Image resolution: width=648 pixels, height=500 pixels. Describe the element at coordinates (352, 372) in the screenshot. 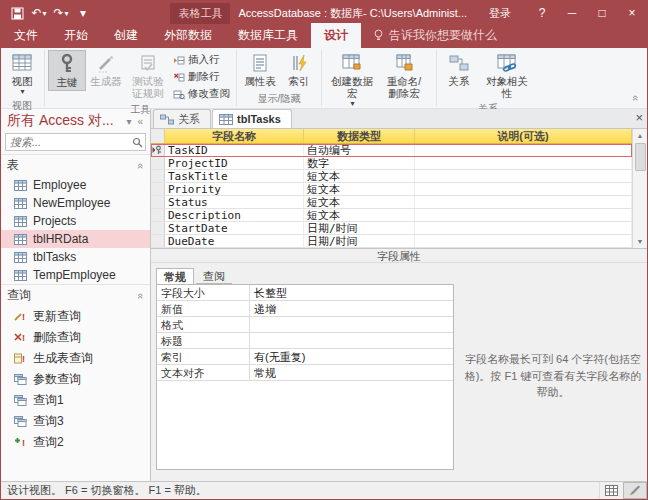

I see `prop-value: 常规` at that location.